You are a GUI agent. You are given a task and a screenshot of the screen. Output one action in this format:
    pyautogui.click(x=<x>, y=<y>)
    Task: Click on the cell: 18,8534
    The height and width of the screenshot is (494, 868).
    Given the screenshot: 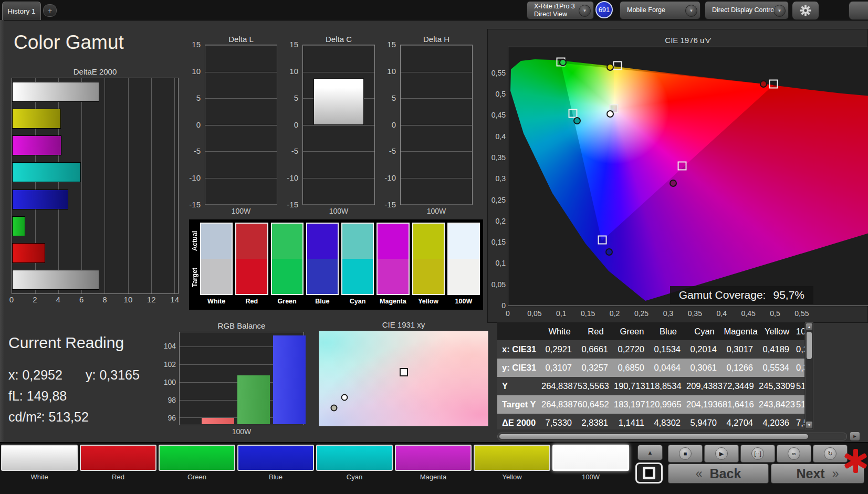 What is the action you would take?
    pyautogui.click(x=668, y=386)
    